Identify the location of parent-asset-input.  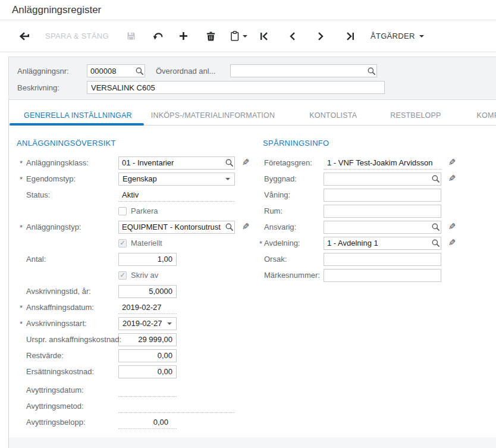
(299, 71).